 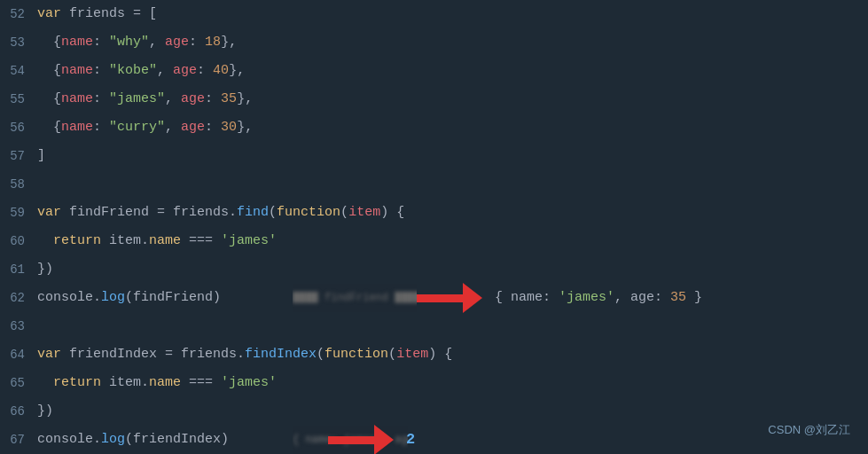 What do you see at coordinates (19, 355) in the screenshot?
I see `line-num-64: 64` at bounding box center [19, 355].